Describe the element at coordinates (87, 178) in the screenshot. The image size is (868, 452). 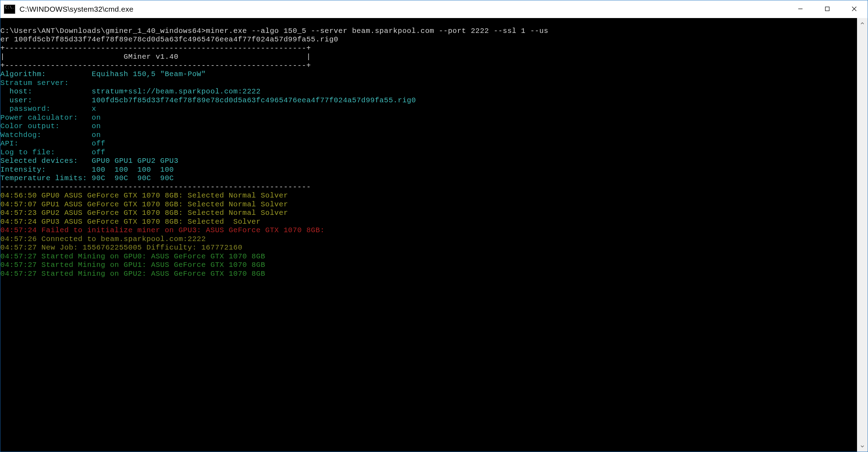
I see `cfg-temp-limits: Temperature limits: 90C 90C 90C 90C` at that location.